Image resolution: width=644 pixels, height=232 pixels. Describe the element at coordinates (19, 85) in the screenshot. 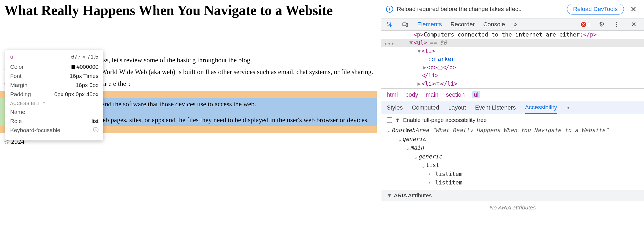

I see `tooltip-margin-label: Margin` at that location.